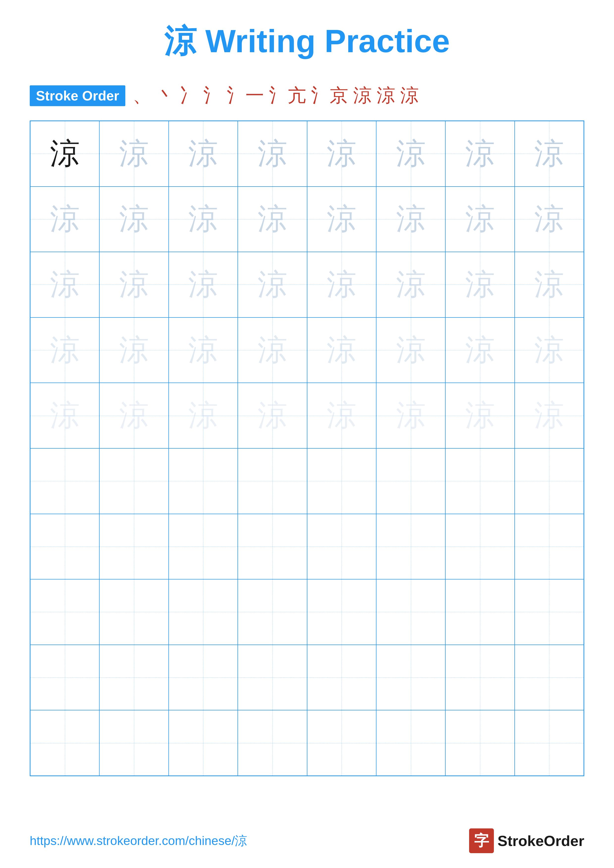 The width and height of the screenshot is (614, 868). Describe the element at coordinates (386, 96) in the screenshot. I see `stroke-char-9: 涼` at that location.